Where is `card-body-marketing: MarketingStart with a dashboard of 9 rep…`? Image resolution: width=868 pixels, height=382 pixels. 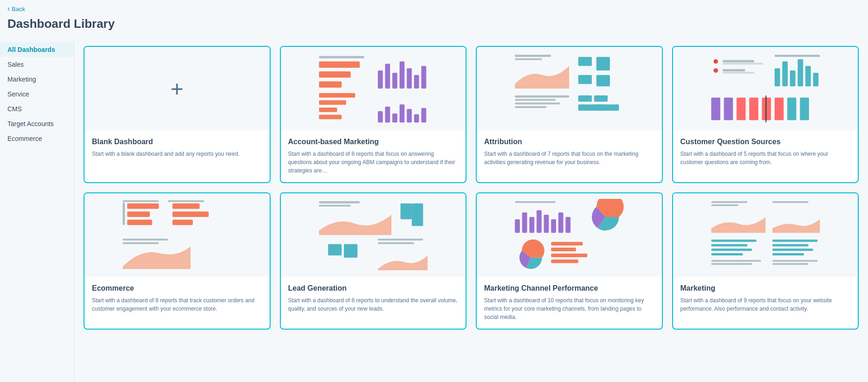 card-body-marketing: MarketingStart with a dashboard of 9 rep… is located at coordinates (766, 303).